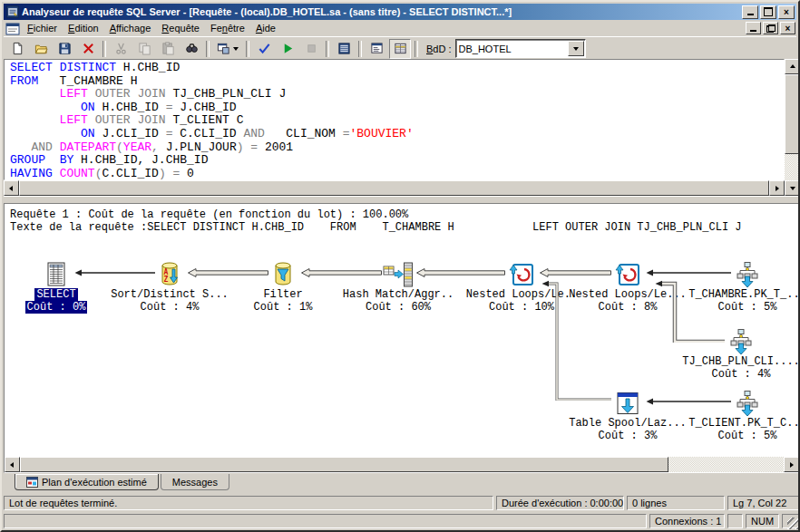  I want to click on sql-horizontal-scrollbar, so click(394, 189).